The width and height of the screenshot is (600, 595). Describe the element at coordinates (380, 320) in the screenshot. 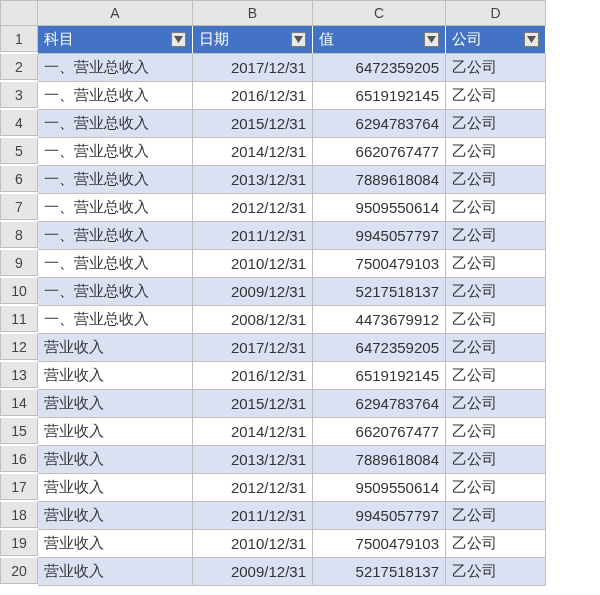

I see `cell-value: 4473679912` at that location.